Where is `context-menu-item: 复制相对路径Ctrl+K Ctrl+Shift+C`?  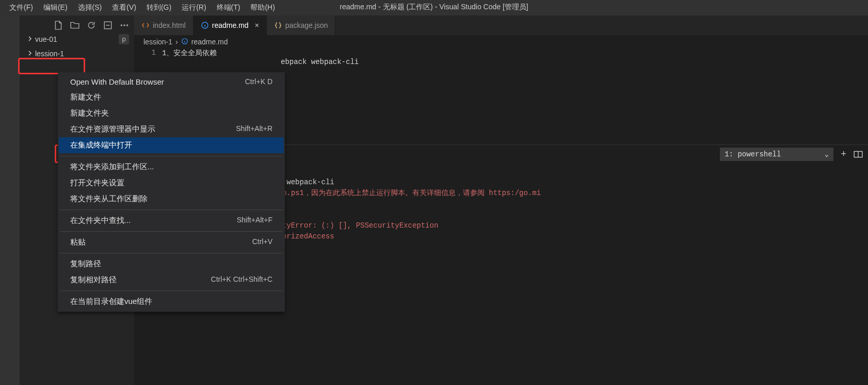 context-menu-item: 复制相对路径Ctrl+K Ctrl+Shift+C is located at coordinates (171, 280).